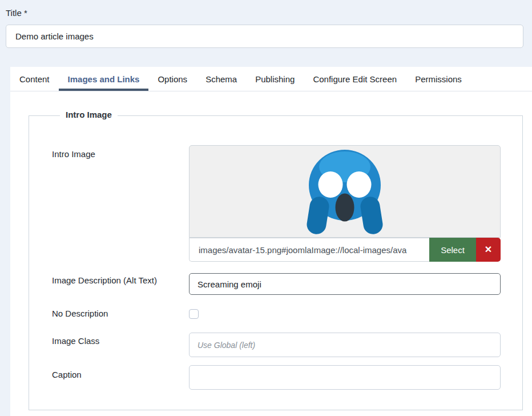  What do you see at coordinates (345, 284) in the screenshot?
I see `alt-text-input` at bounding box center [345, 284].